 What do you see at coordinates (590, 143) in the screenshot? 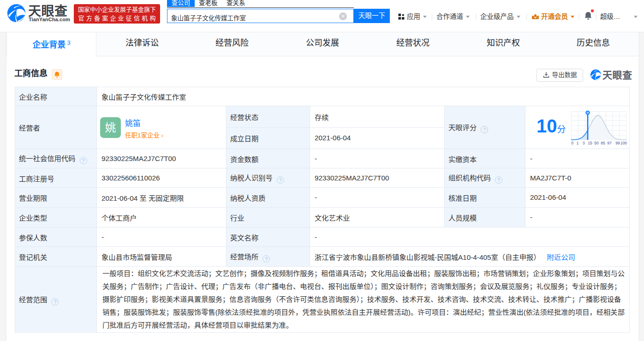
I see `svg-text: 15` at bounding box center [590, 143].